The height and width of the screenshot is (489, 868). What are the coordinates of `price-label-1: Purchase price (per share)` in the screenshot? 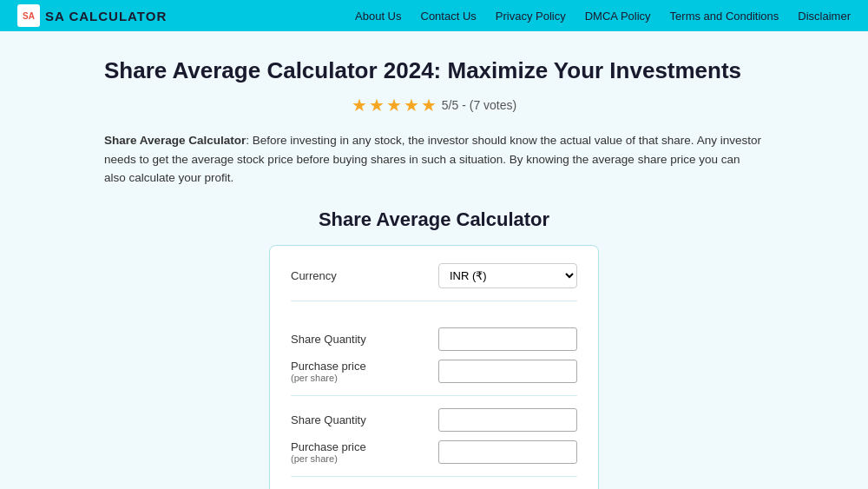 It's located at (339, 372).